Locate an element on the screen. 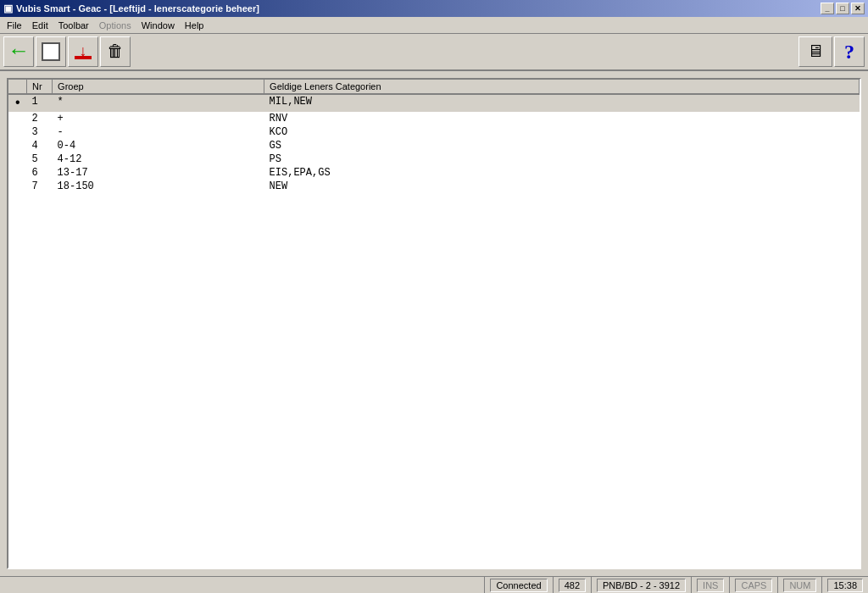 The width and height of the screenshot is (868, 593). toolbar: ← ↓ 🗑 🖥 ? is located at coordinates (434, 53).